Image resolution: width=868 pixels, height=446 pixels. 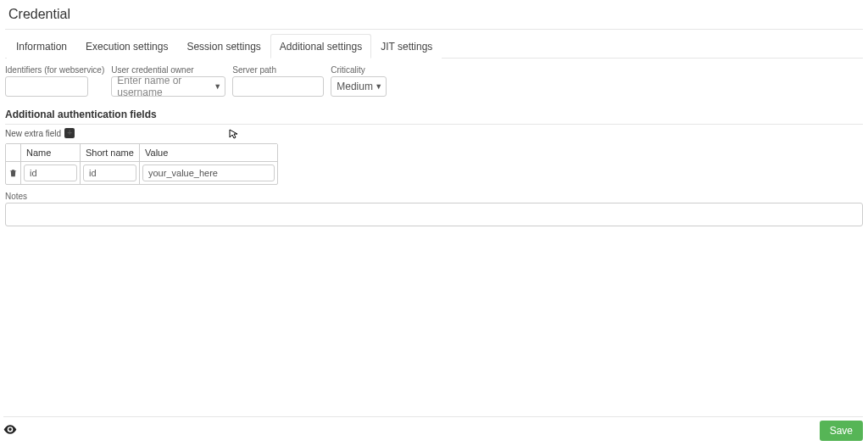 I want to click on identifiers-input, so click(x=47, y=86).